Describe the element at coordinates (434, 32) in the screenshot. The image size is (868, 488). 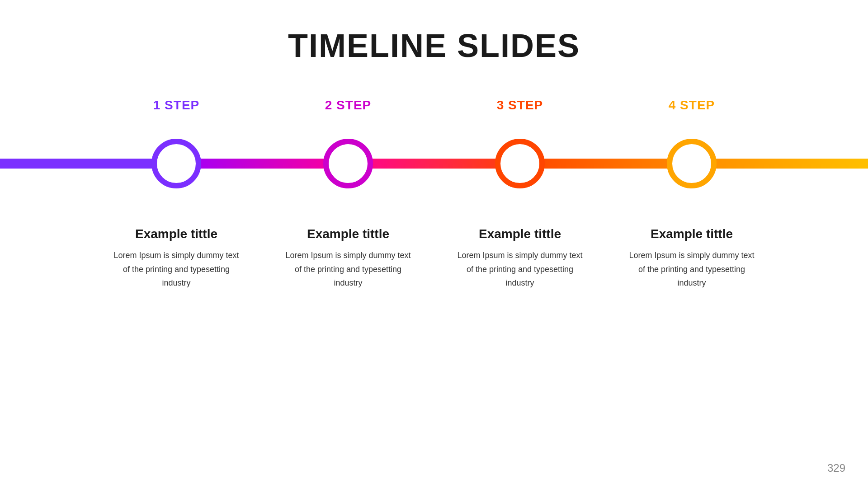
I see `page-title: TIMELINE SLIDES` at that location.